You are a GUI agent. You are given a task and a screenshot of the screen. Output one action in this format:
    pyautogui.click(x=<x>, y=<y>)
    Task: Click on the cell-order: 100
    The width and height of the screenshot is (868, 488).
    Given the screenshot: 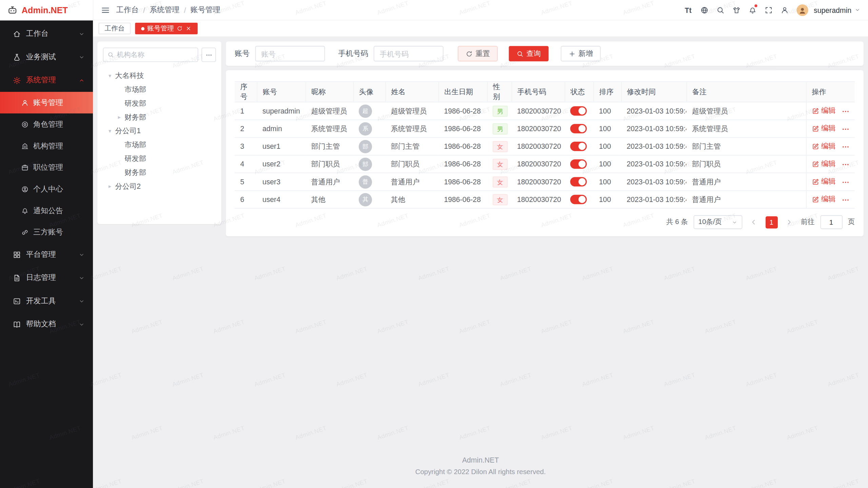 What is the action you would take?
    pyautogui.click(x=607, y=164)
    